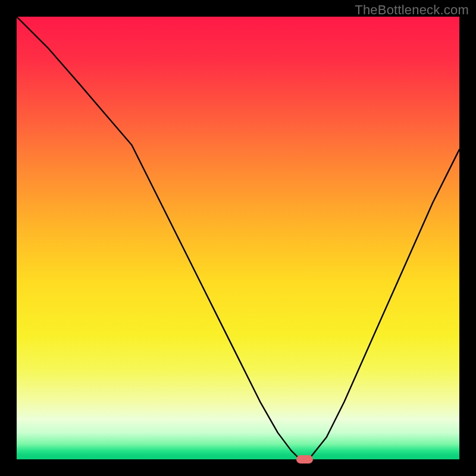 This screenshot has width=476, height=476. What do you see at coordinates (305, 459) in the screenshot?
I see `optimal-marker` at bounding box center [305, 459].